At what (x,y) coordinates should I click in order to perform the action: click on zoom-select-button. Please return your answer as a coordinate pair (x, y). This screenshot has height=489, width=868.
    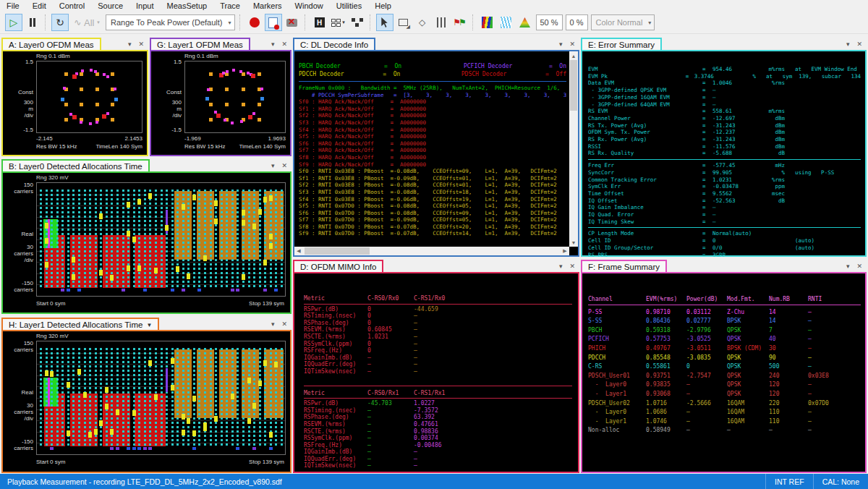
    Looking at the image, I should click on (404, 22).